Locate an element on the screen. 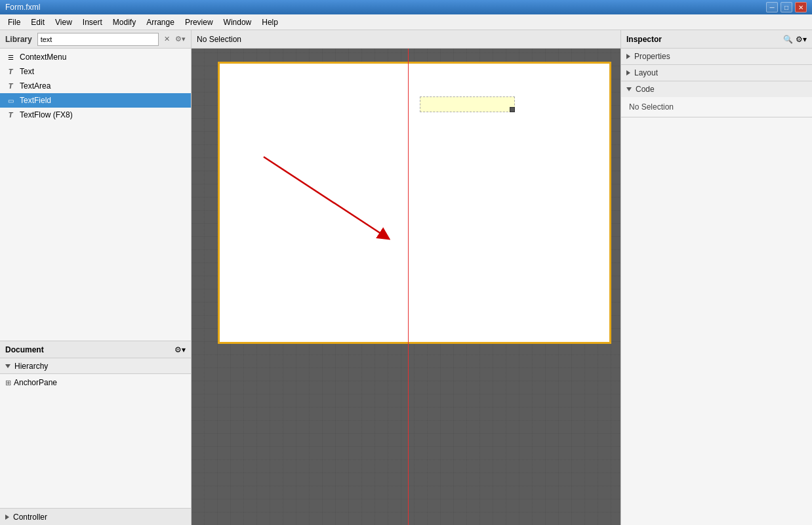 The image size is (812, 525). library-header: Library ✕ ⚙▾ is located at coordinates (96, 39).